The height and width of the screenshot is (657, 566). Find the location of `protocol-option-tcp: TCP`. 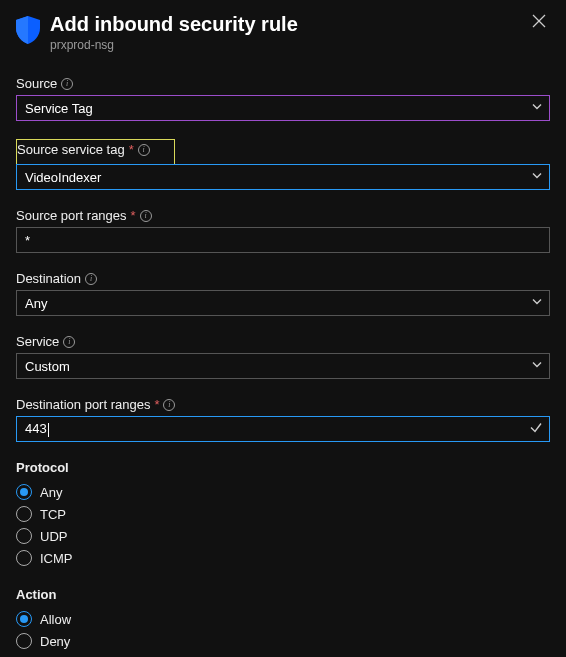

protocol-option-tcp: TCP is located at coordinates (283, 514).